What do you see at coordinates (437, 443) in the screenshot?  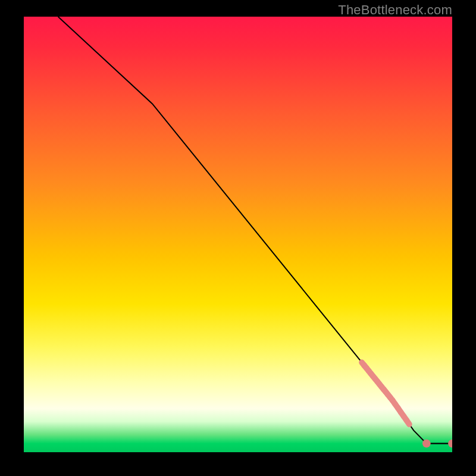 I see `end-markers` at bounding box center [437, 443].